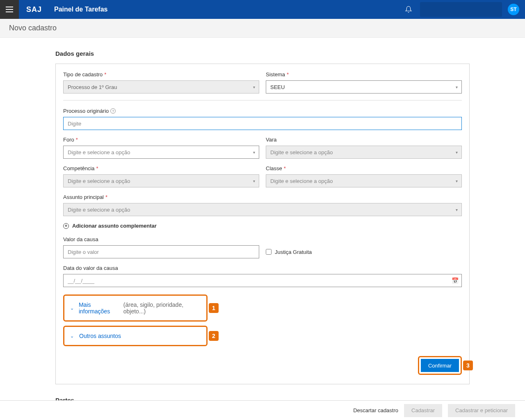 This screenshot has height=420, width=525. Describe the element at coordinates (78, 9) in the screenshot. I see `header-title: Painel de Tarefas` at that location.